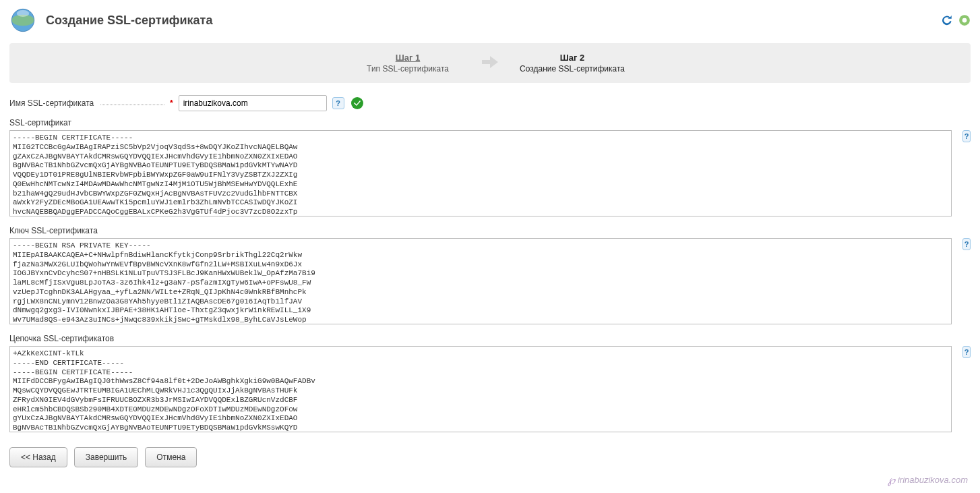  I want to click on page-title: Создание SSL-сертификата, so click(129, 20).